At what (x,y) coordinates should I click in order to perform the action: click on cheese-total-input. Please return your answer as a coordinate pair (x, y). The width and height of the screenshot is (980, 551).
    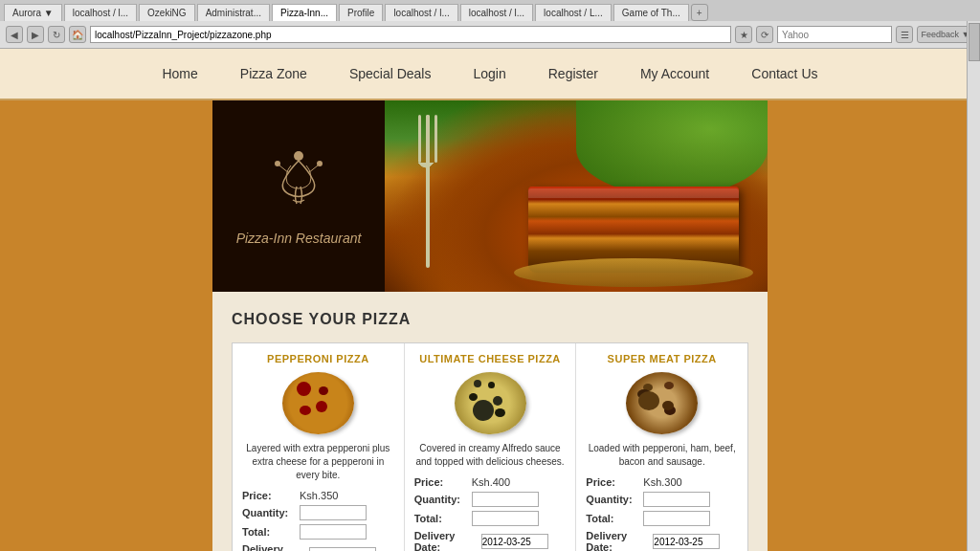
    Looking at the image, I should click on (505, 518).